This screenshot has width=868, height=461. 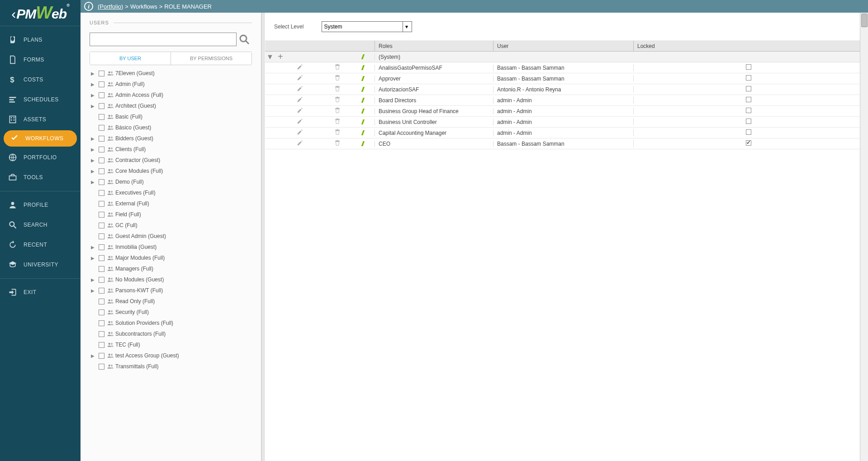 I want to click on header-roles: Roles, so click(x=434, y=46).